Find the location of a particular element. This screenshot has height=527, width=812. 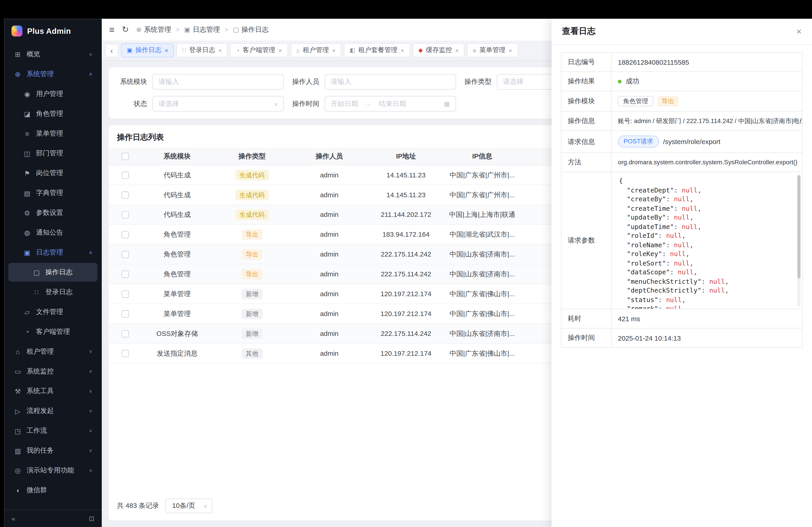

drawer-close-icon: × is located at coordinates (799, 31).